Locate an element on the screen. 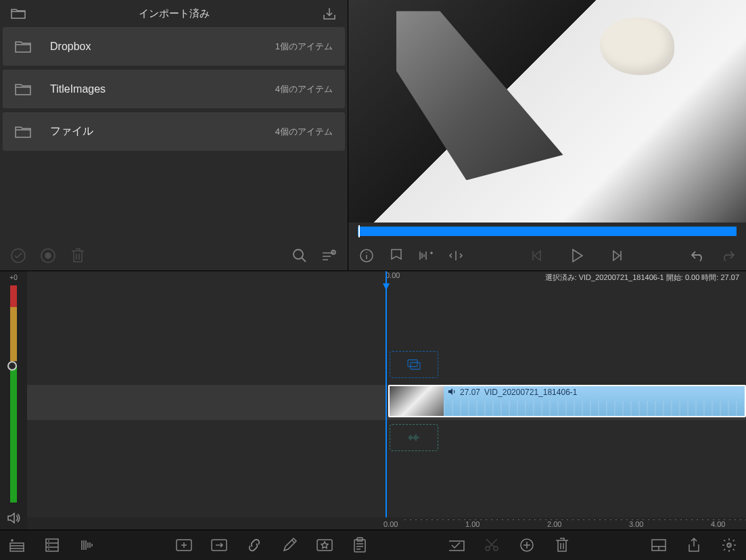 The width and height of the screenshot is (746, 560). import-icon is located at coordinates (329, 14).